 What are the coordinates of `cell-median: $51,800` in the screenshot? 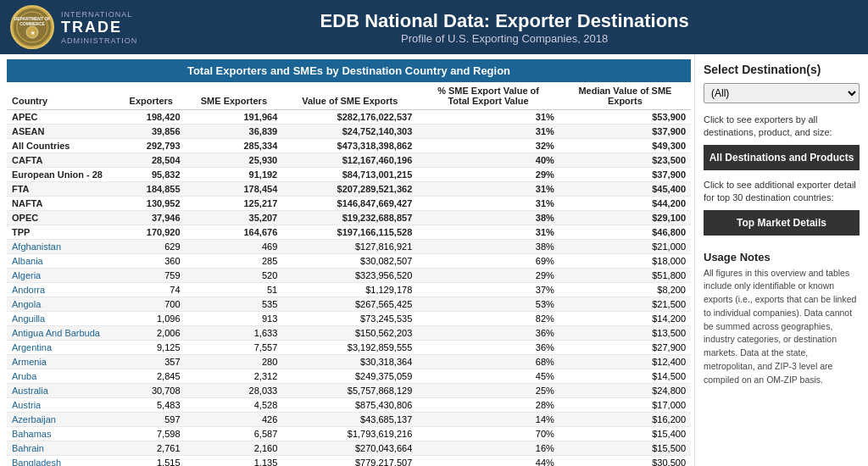 It's located at (626, 276).